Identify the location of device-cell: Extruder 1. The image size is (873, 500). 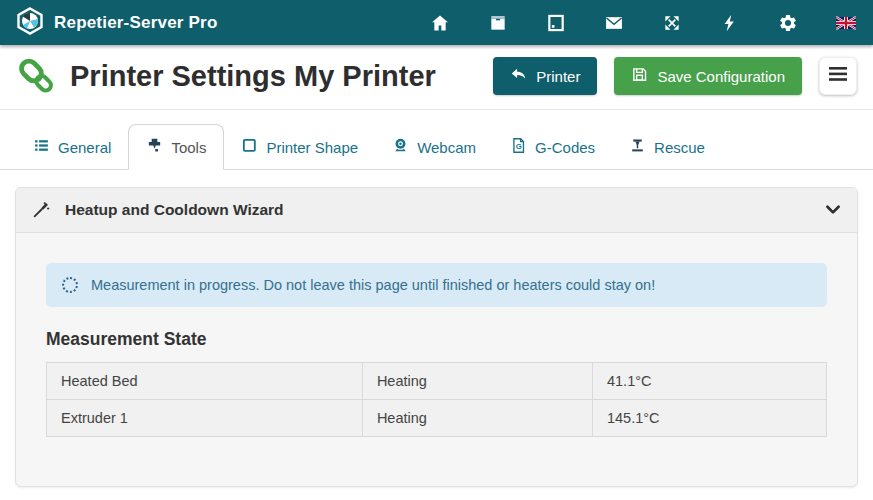
(205, 418).